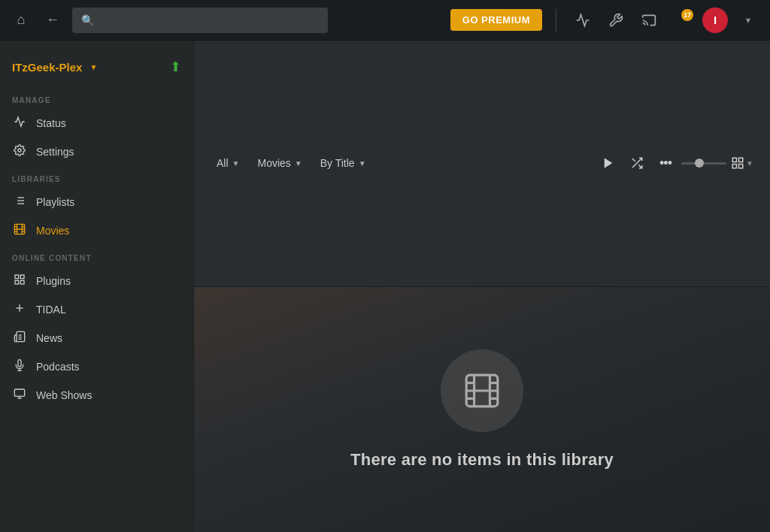 The image size is (770, 532). I want to click on activity-button, so click(583, 20).